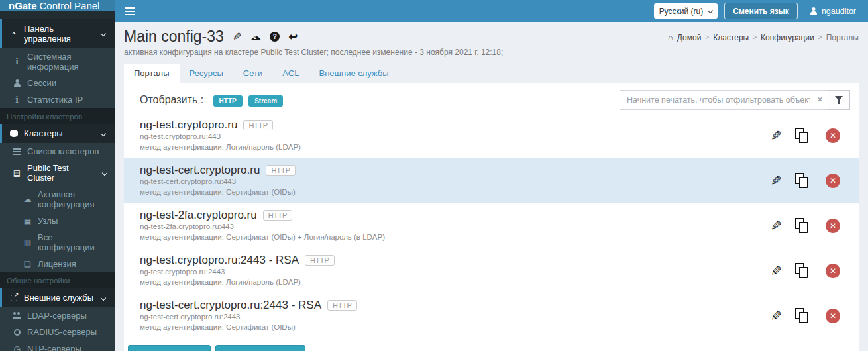 The height and width of the screenshot is (351, 868). I want to click on sidebar-item-label: Сессии, so click(42, 83).